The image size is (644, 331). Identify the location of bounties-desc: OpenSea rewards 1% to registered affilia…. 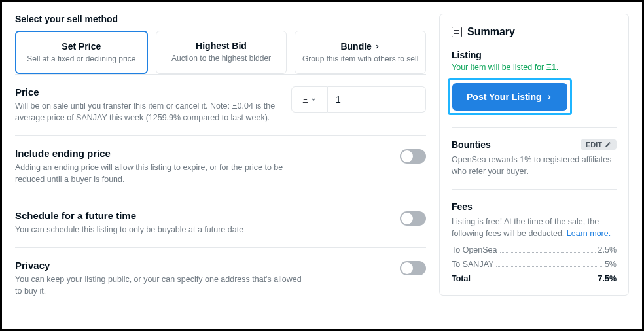
(534, 166).